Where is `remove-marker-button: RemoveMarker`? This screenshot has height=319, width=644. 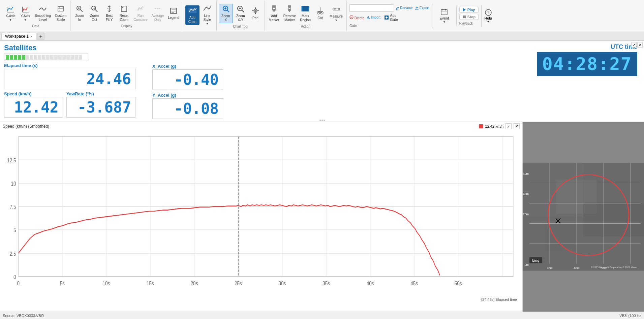 remove-marker-button: RemoveMarker is located at coordinates (290, 13).